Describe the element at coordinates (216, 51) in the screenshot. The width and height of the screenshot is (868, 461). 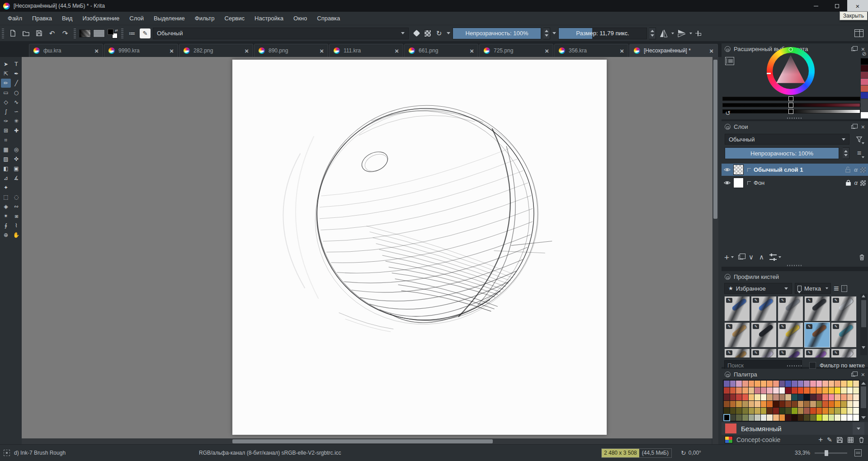
I see `document-tab: 282.png×` at that location.